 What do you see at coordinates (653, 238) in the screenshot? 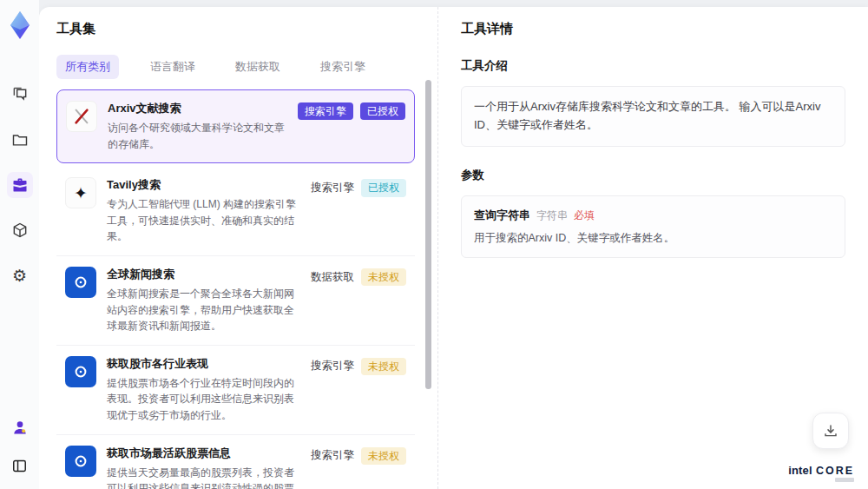
I see `param-desc: 用于搜索的Arxiv ID、关键字或作者姓名。` at bounding box center [653, 238].